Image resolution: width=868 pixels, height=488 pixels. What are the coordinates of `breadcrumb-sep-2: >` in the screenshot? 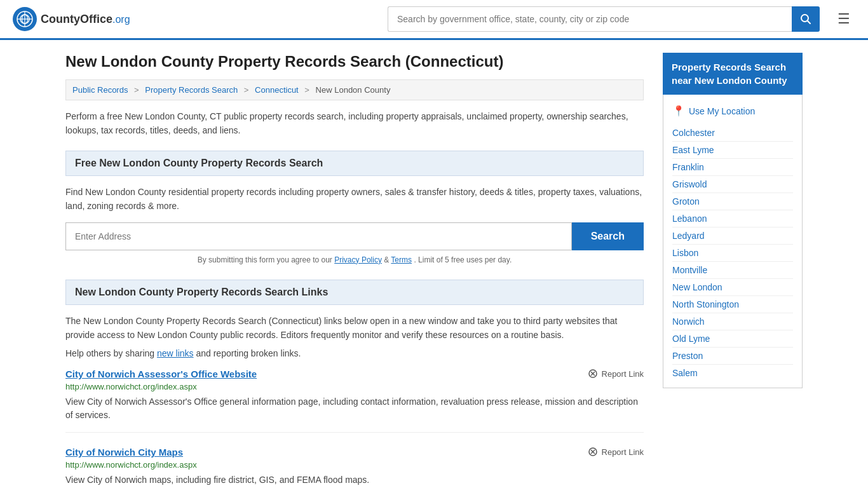 It's located at (247, 90).